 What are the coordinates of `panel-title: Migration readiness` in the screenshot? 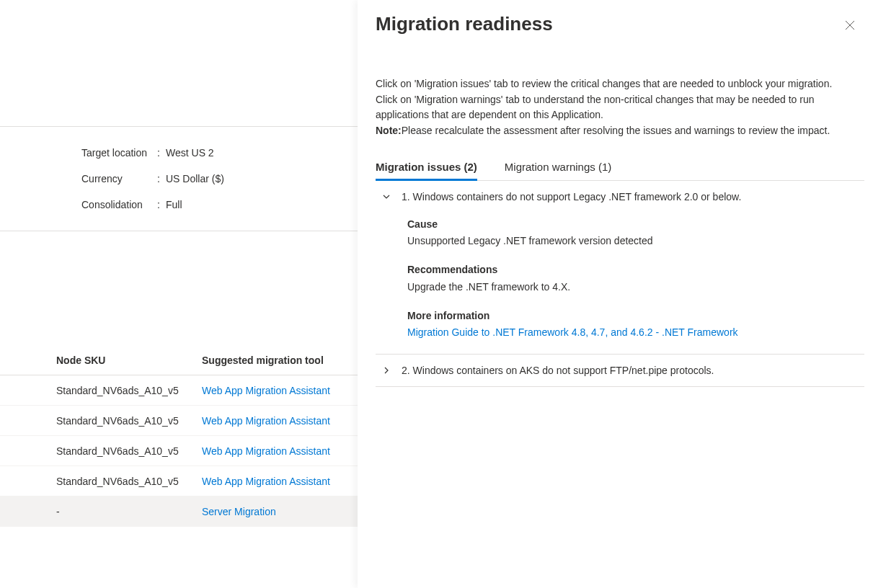 It's located at (464, 24).